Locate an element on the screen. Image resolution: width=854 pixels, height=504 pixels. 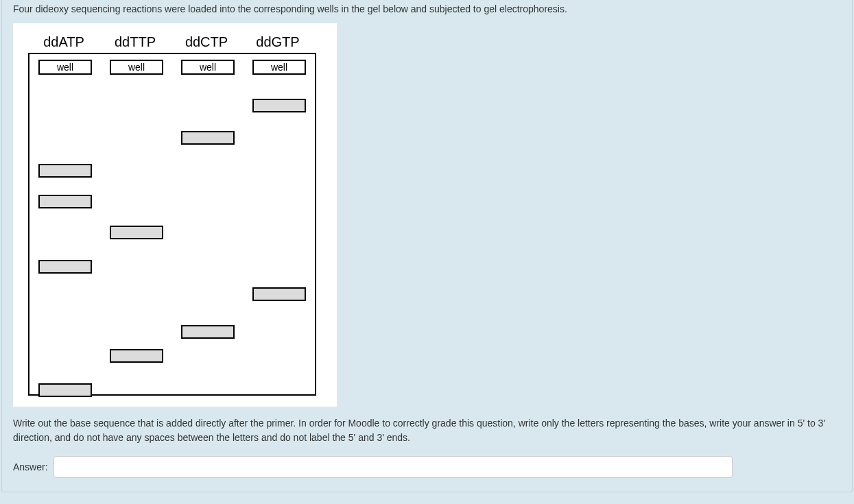
lane-header-0: ddATP is located at coordinates (64, 43).